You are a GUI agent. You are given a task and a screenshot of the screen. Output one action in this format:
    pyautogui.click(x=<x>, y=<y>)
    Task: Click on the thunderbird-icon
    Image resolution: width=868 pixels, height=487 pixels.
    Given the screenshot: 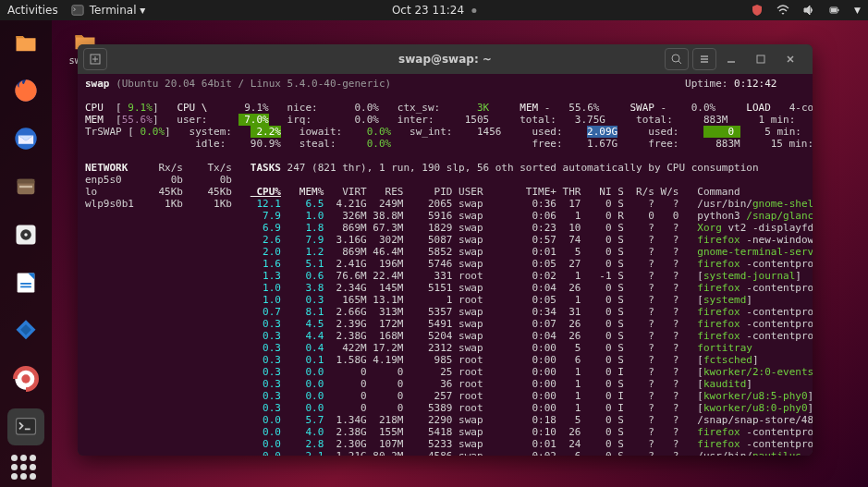 What is the action you would take?
    pyautogui.click(x=26, y=139)
    